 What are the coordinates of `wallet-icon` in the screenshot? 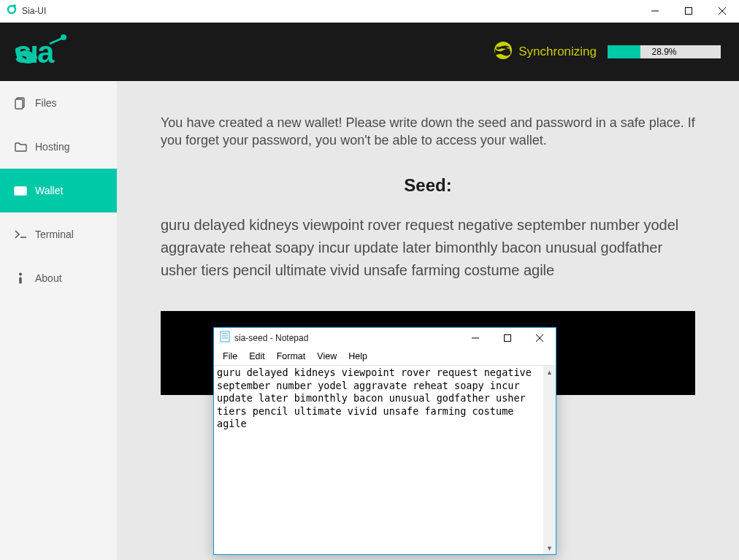 It's located at (20, 191).